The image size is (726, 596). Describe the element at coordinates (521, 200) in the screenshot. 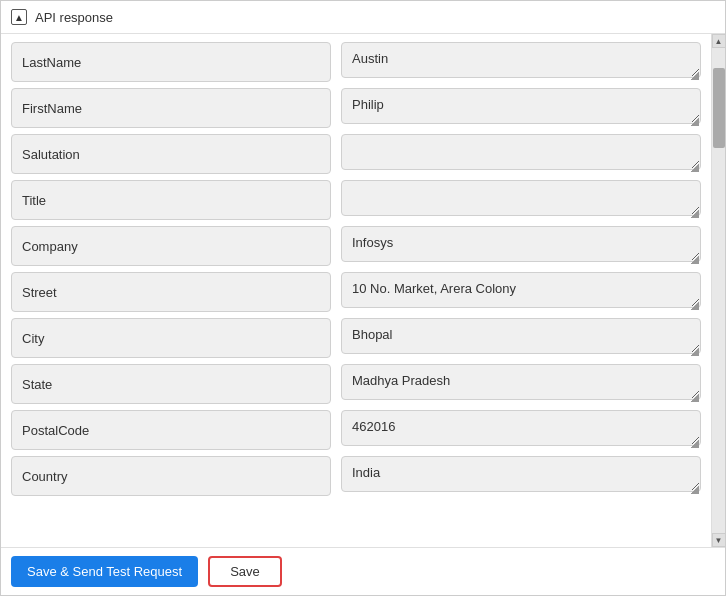

I see `field-value-wrapper-title` at that location.